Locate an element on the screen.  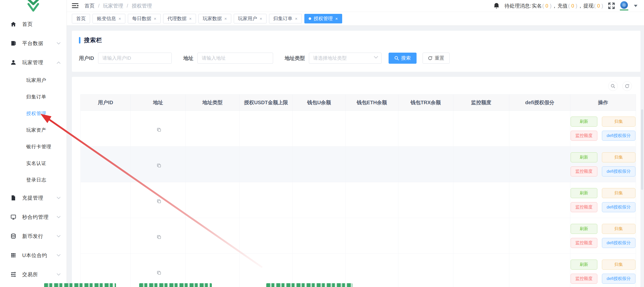
paren: ) is located at coordinates (551, 6).